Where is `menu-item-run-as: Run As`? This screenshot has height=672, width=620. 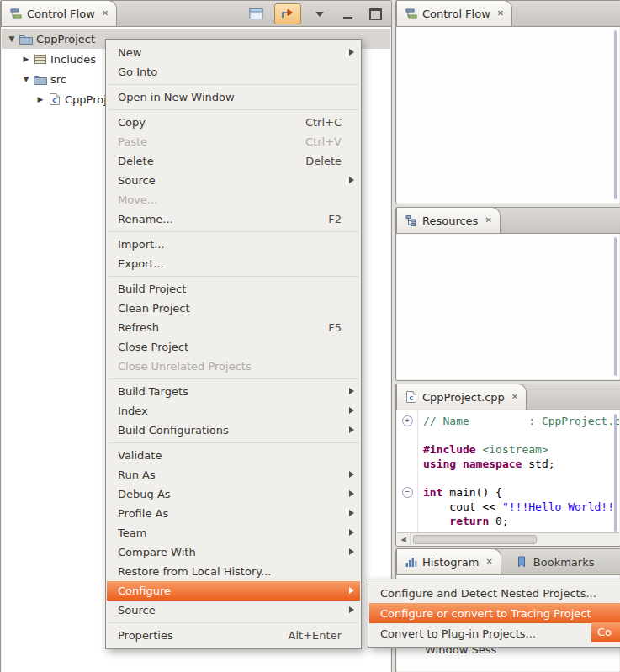
menu-item-run-as: Run As is located at coordinates (234, 474).